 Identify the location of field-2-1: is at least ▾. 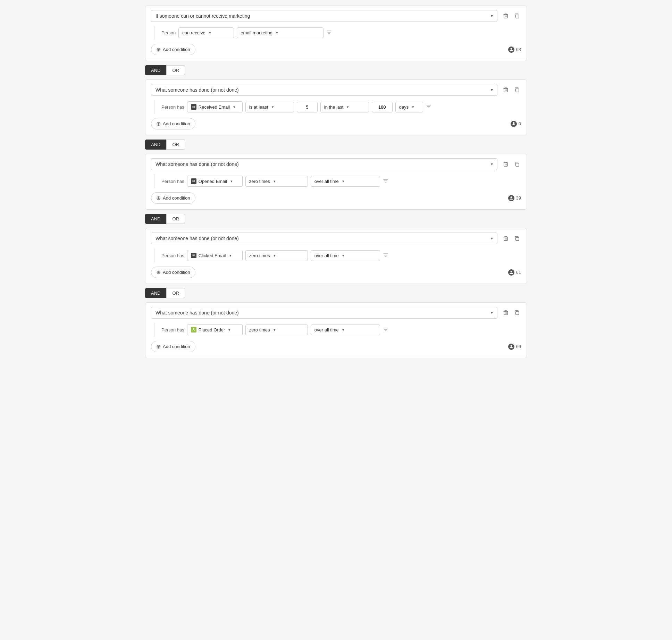
(270, 107).